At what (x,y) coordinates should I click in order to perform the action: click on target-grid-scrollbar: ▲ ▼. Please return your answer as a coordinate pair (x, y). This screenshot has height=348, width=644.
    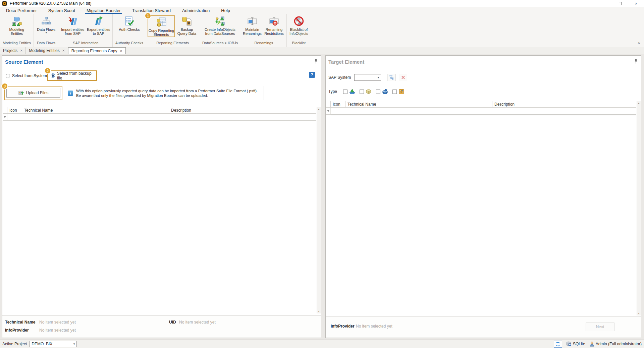
    Looking at the image, I should click on (639, 208).